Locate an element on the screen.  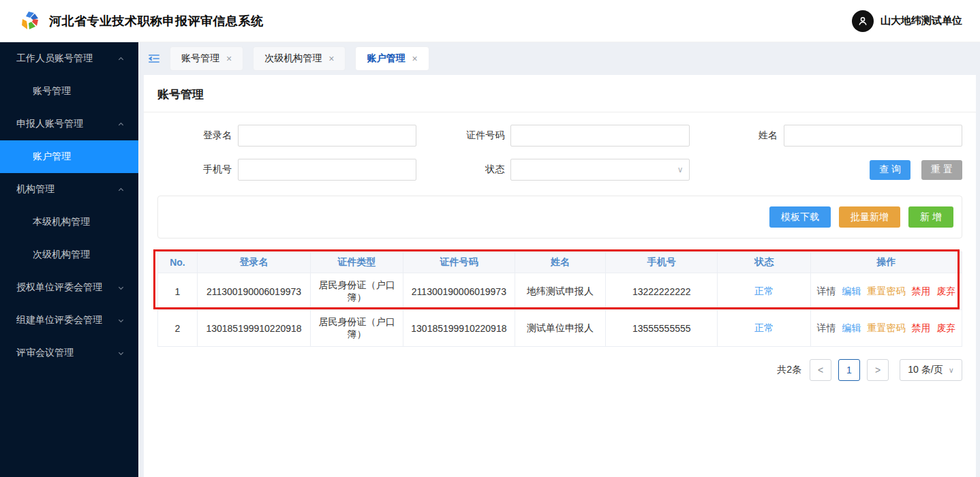
user-avatar-icon is located at coordinates (863, 21).